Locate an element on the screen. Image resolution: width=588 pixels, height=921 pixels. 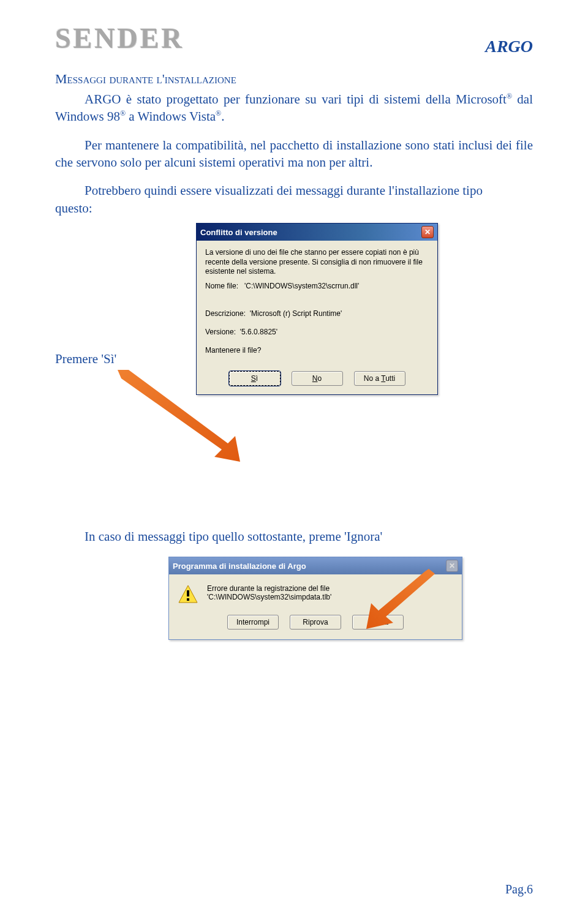
ver-value: '5.6.0.8825' is located at coordinates (258, 332).